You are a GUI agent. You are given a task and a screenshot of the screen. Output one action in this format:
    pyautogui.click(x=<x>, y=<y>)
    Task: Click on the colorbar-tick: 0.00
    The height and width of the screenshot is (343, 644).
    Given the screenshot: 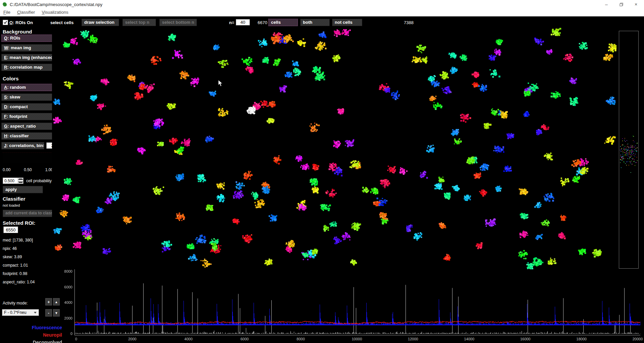 What is the action you would take?
    pyautogui.click(x=7, y=170)
    